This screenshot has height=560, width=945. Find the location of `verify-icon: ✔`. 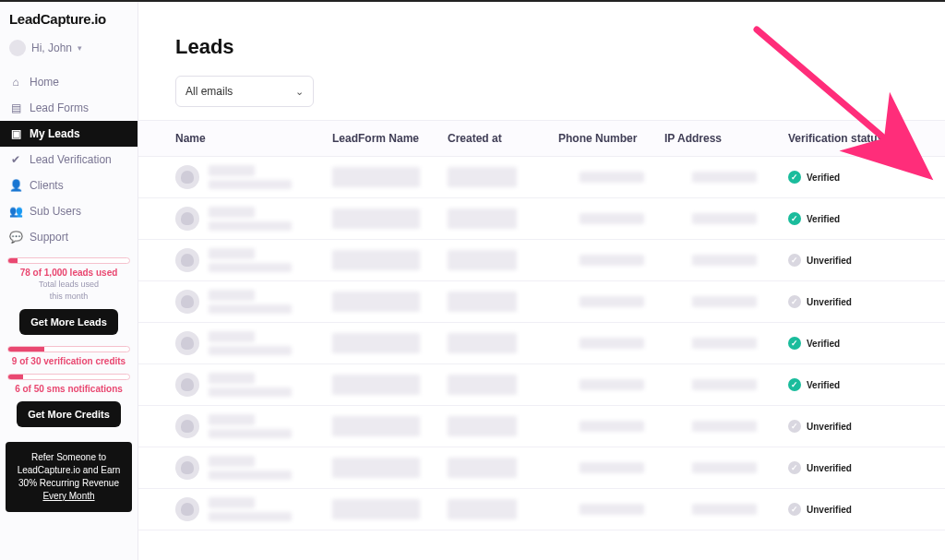

verify-icon: ✔ is located at coordinates (16, 160).